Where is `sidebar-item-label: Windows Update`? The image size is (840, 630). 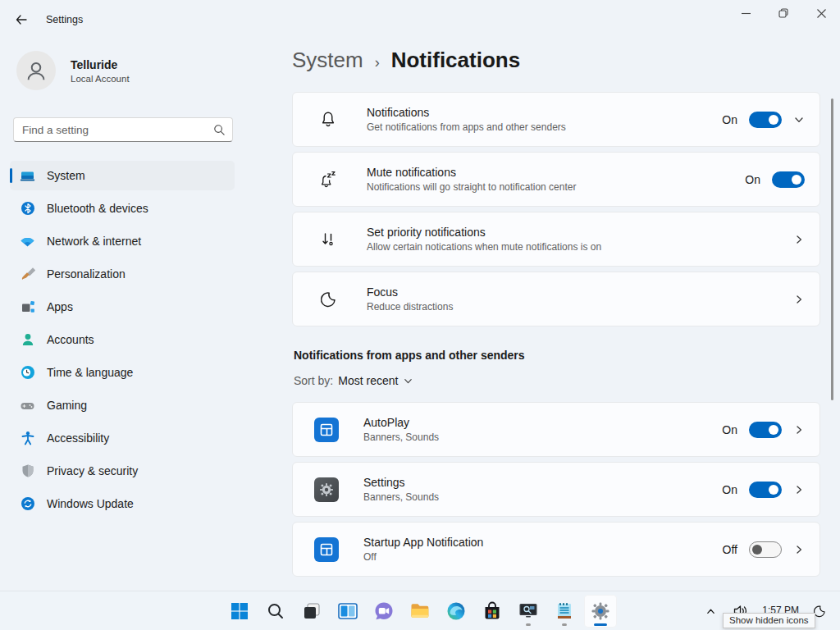 sidebar-item-label: Windows Update is located at coordinates (90, 504).